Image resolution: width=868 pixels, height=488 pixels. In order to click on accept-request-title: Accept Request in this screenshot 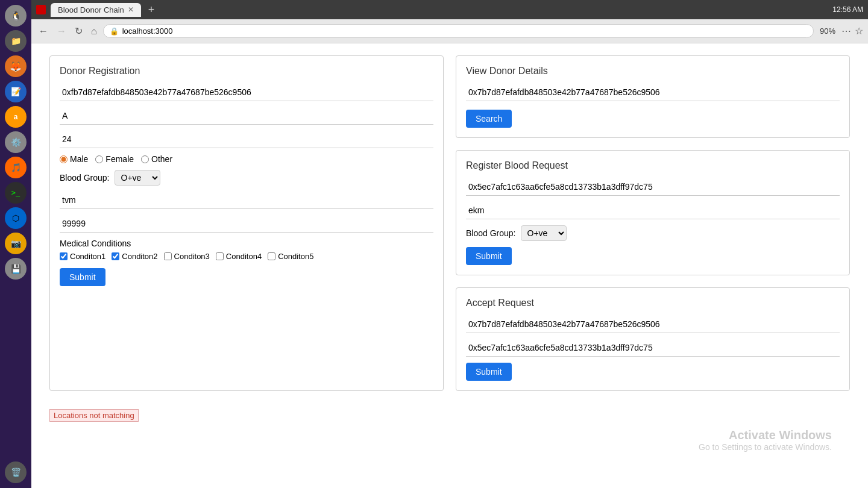, I will do `click(653, 303)`.